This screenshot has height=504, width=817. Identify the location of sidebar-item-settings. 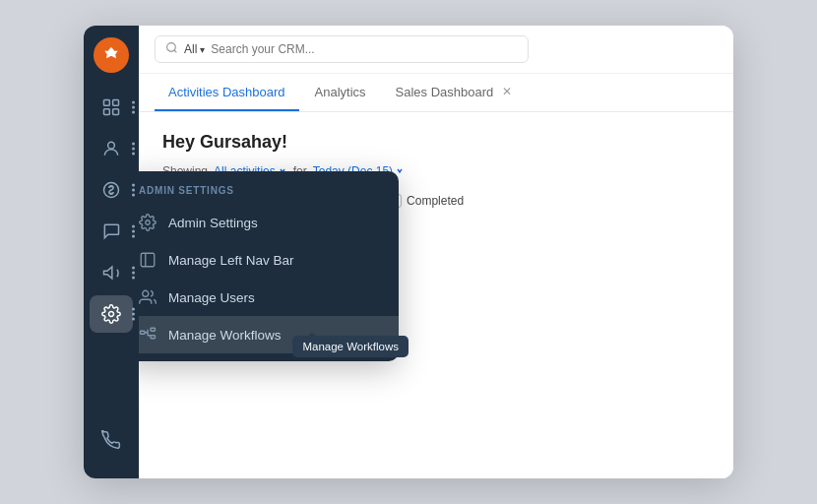
(111, 314).